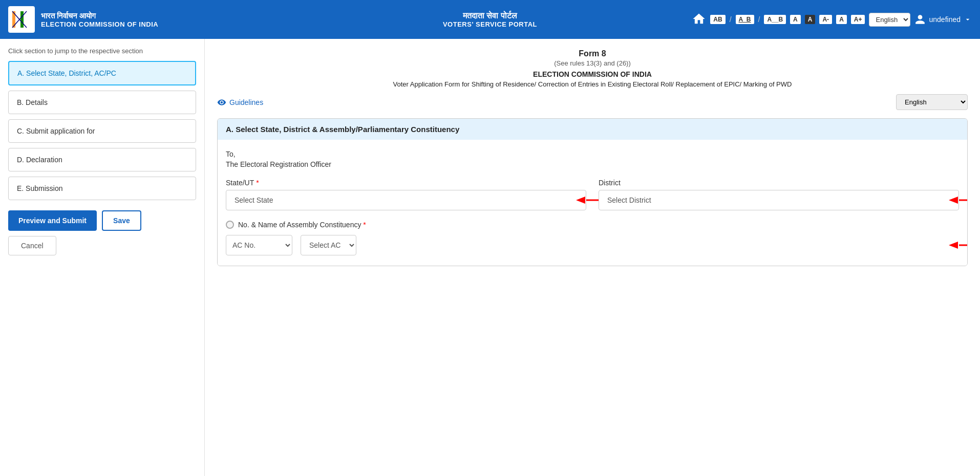 Image resolution: width=980 pixels, height=476 pixels. What do you see at coordinates (102, 246) in the screenshot?
I see `cancel-row: Cancel` at bounding box center [102, 246].